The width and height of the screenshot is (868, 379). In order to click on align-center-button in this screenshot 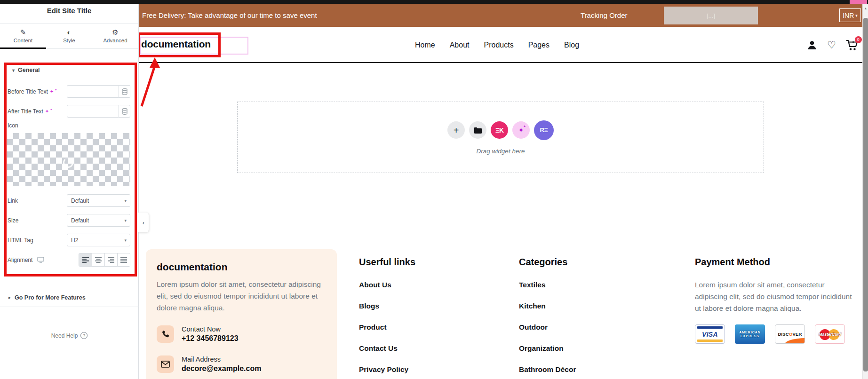, I will do `click(98, 260)`.